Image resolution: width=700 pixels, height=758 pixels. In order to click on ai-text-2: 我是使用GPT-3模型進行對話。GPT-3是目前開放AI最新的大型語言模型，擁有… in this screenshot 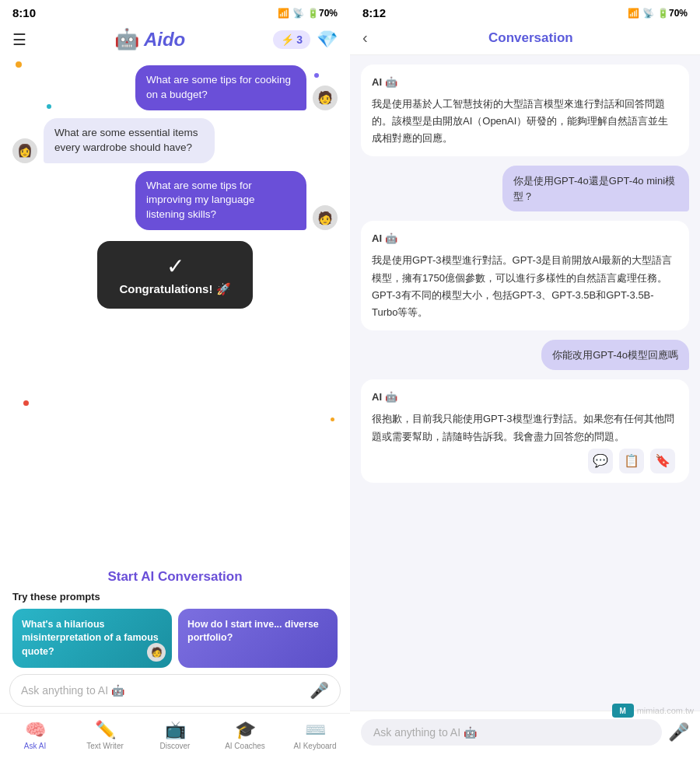, I will do `click(522, 286)`.